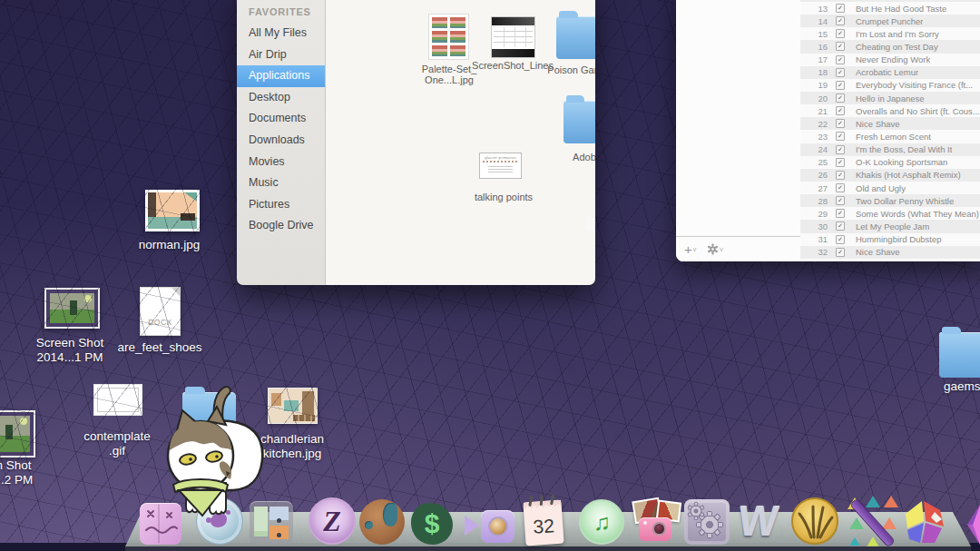 Image resolution: width=980 pixels, height=551 pixels. I want to click on triangles-pen-app-icon, so click(871, 521).